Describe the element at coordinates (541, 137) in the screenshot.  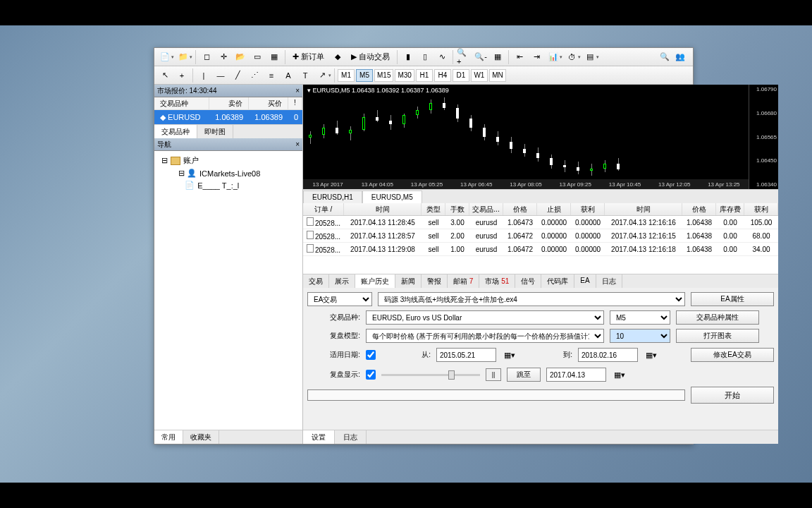
I see `chart: ▾ EURUSD,M5 1.06438 1.06392 1.06387 1.06…` at that location.